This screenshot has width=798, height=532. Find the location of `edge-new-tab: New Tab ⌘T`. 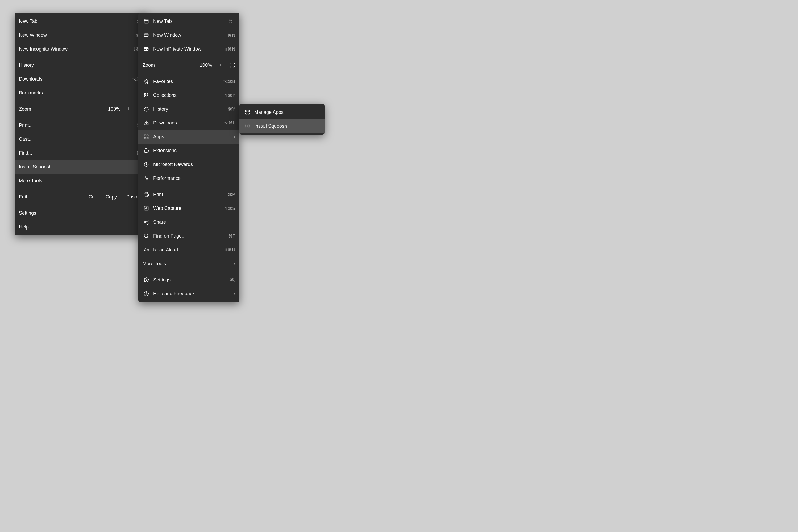

edge-new-tab: New Tab ⌘T is located at coordinates (189, 21).